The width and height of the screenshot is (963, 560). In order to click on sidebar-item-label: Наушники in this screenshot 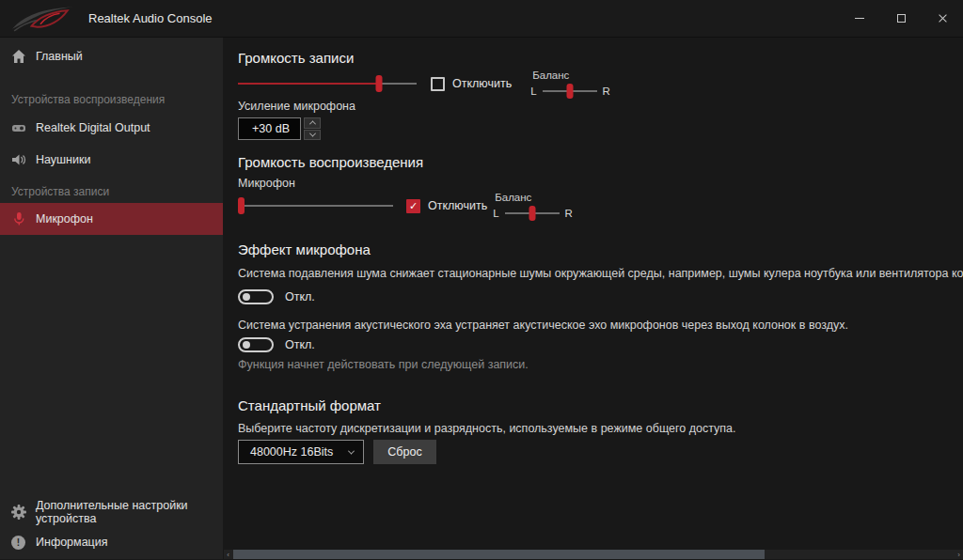, I will do `click(63, 160)`.